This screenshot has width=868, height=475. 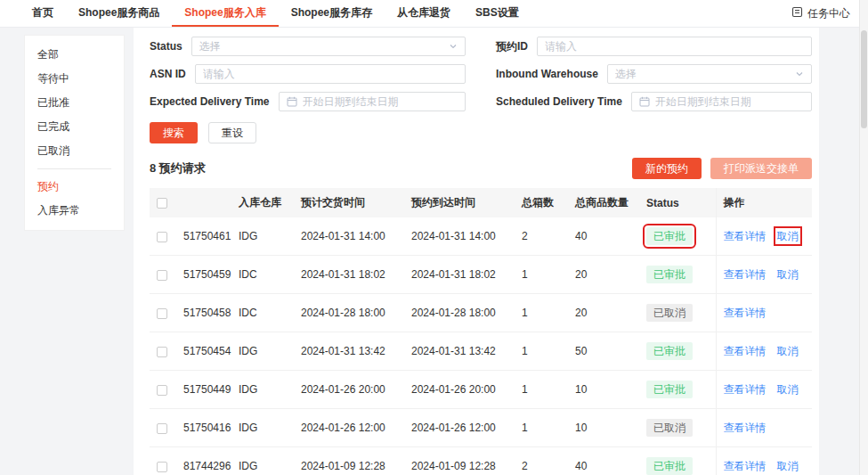 I want to click on print-handover-button: 打印派送交接单, so click(x=761, y=168).